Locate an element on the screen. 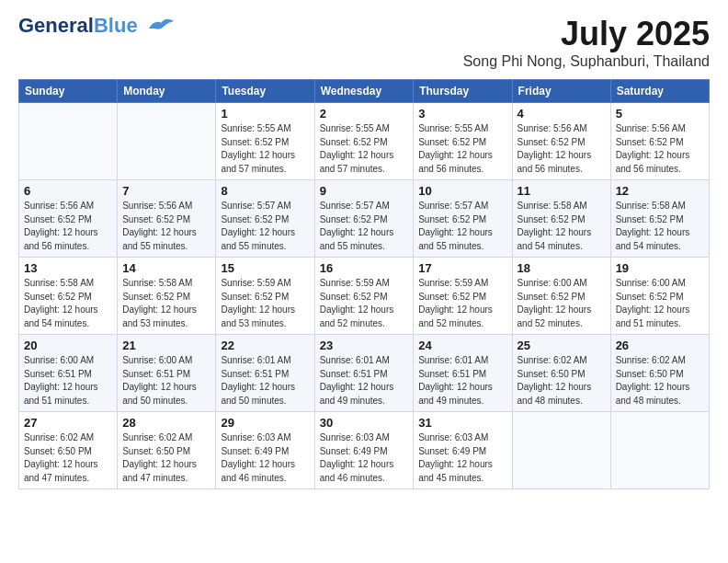 Image resolution: width=728 pixels, height=563 pixels. day-number: 19 is located at coordinates (660, 269).